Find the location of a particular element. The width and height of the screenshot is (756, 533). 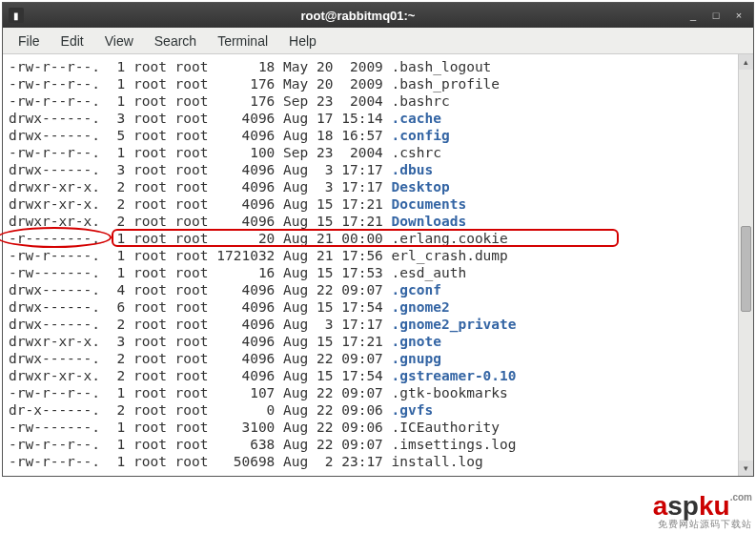

file-row: drwx------. 5 root root 4096 Aug 18 16:5… is located at coordinates (370, 135).